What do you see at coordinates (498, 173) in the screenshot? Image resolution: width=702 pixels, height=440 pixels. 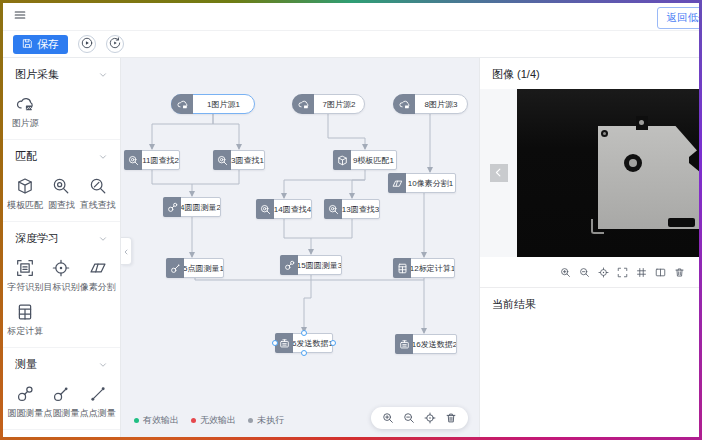 I see `image-nav-strip` at bounding box center [498, 173].